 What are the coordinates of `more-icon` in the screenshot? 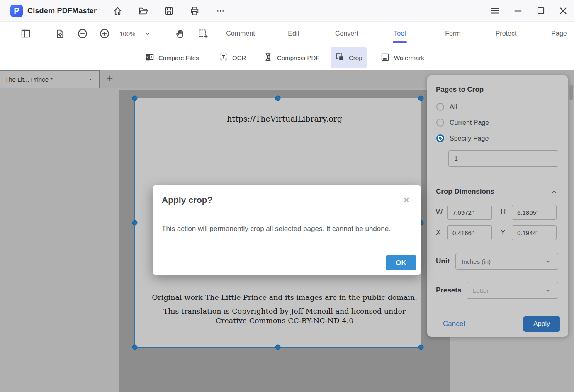 It's located at (220, 11).